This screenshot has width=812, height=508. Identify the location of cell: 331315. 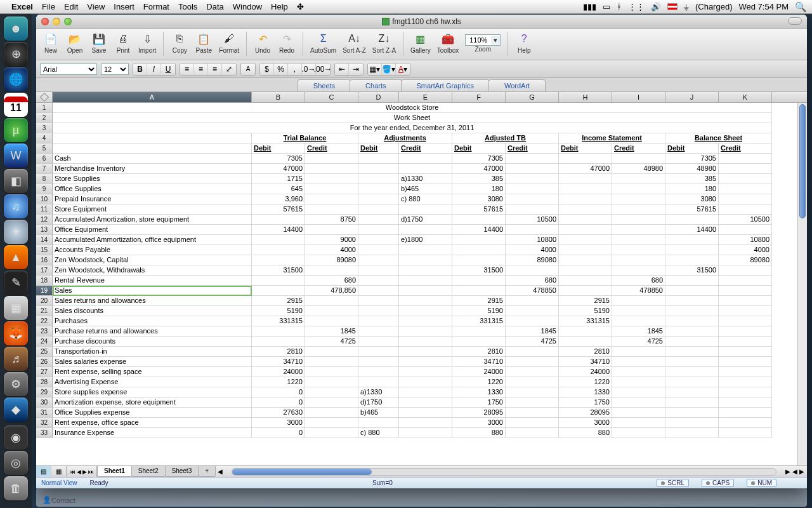
(479, 321).